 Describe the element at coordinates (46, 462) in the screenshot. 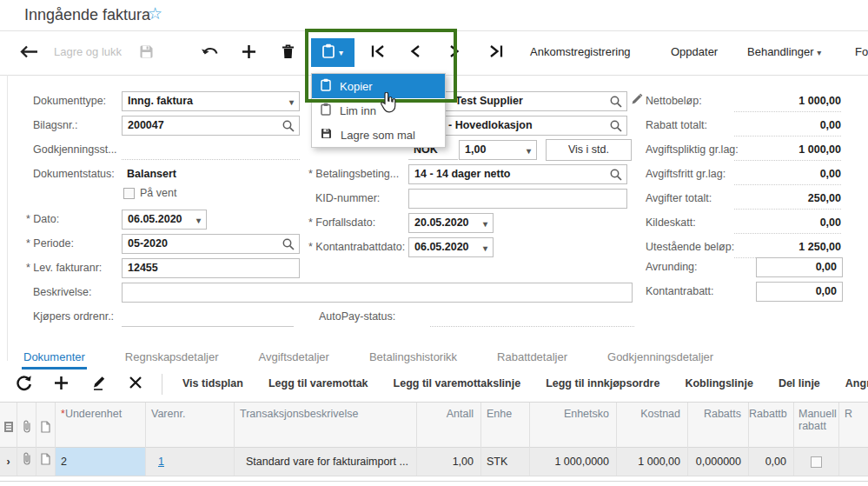

I see `row-notes-cell` at that location.